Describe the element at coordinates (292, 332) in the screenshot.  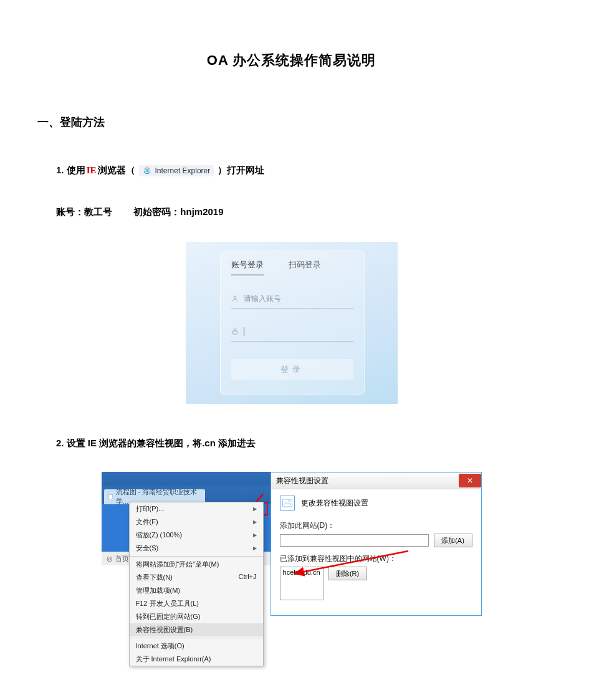
I see `password-field` at that location.